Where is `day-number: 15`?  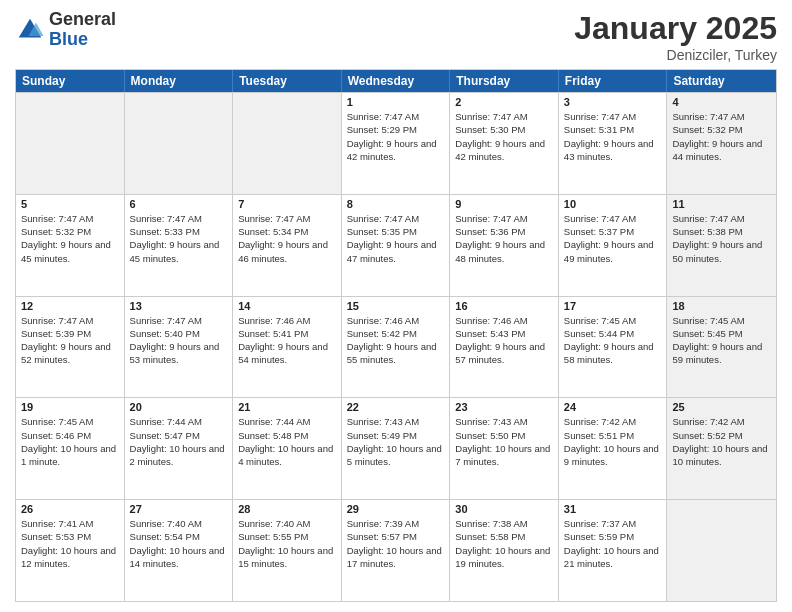 day-number: 15 is located at coordinates (396, 306).